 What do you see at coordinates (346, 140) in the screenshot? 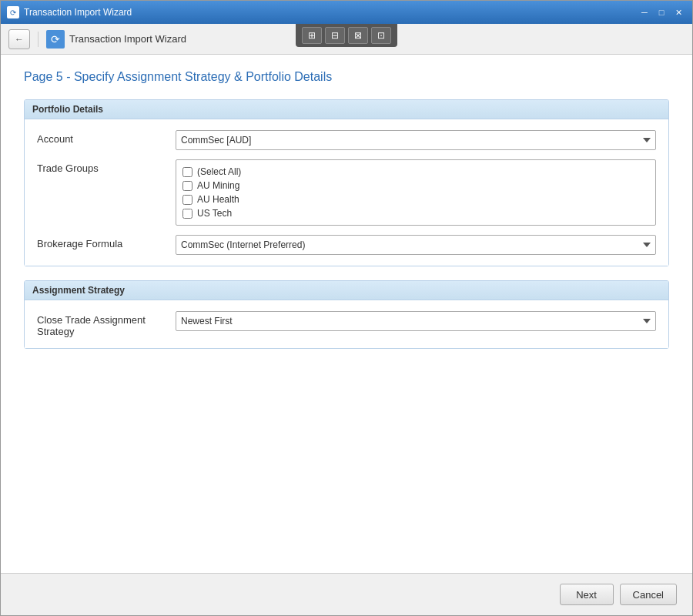
I see `account-row: Account CommSec [AUD] SelfWealth [AUD] N…` at bounding box center [346, 140].